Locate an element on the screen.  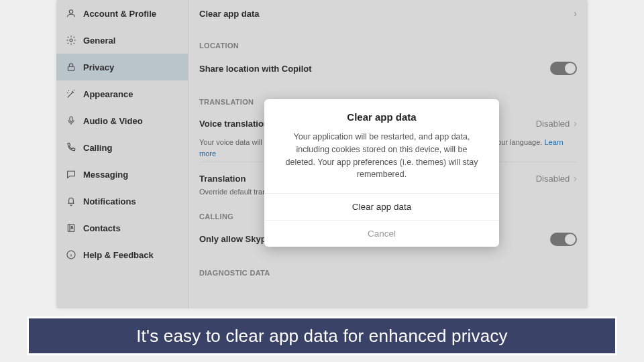
row-clear-app-data: Clear app data › is located at coordinates (388, 13).